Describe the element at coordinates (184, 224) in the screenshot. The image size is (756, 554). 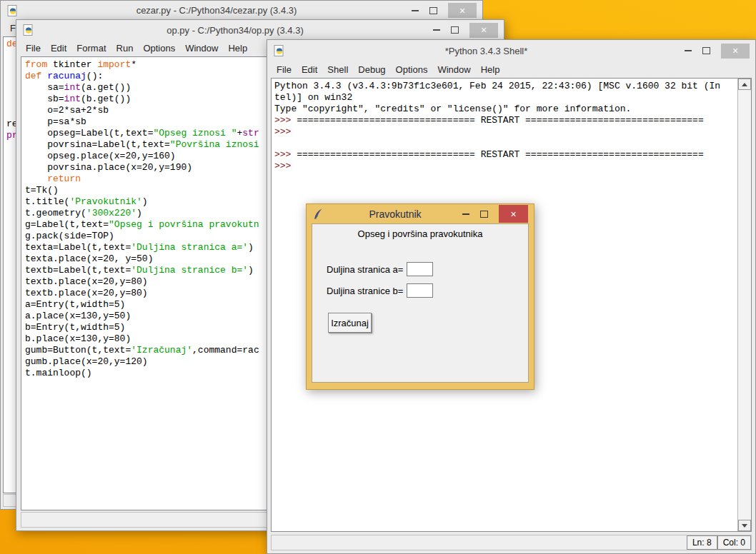
I see `code-token: "Opseg i površina pravokutn` at that location.